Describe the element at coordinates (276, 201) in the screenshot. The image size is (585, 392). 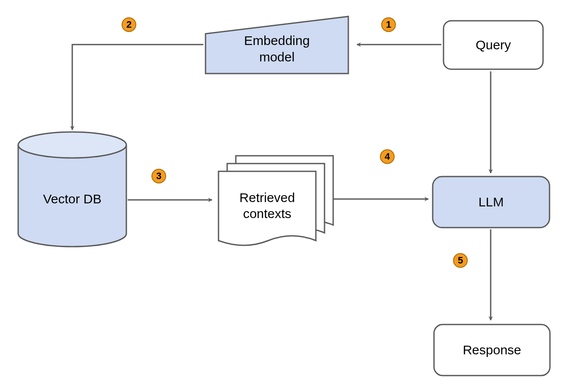
I see `node-retrieved-contexts` at that location.